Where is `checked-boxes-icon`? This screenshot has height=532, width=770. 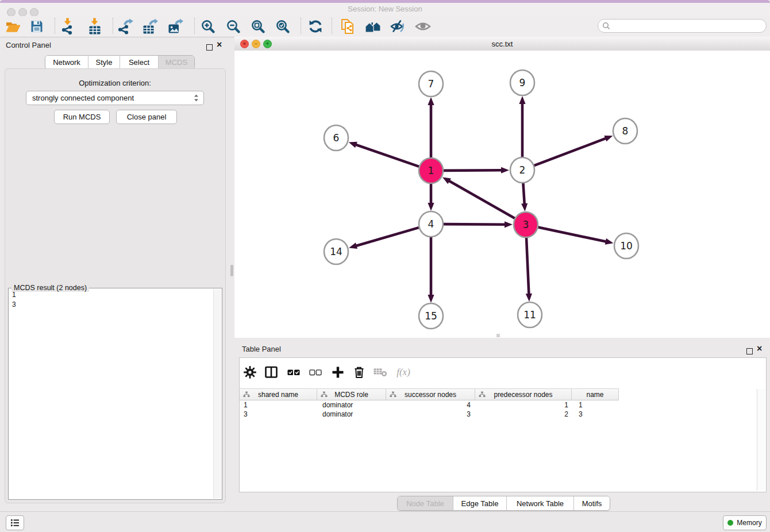 checked-boxes-icon is located at coordinates (294, 372).